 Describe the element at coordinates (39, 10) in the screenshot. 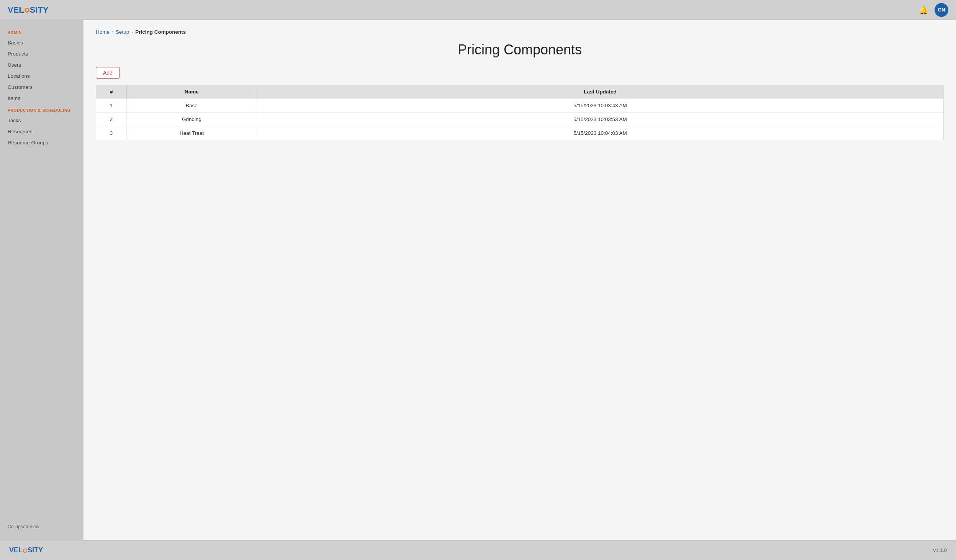

I see `logo-text-2: SITY` at that location.